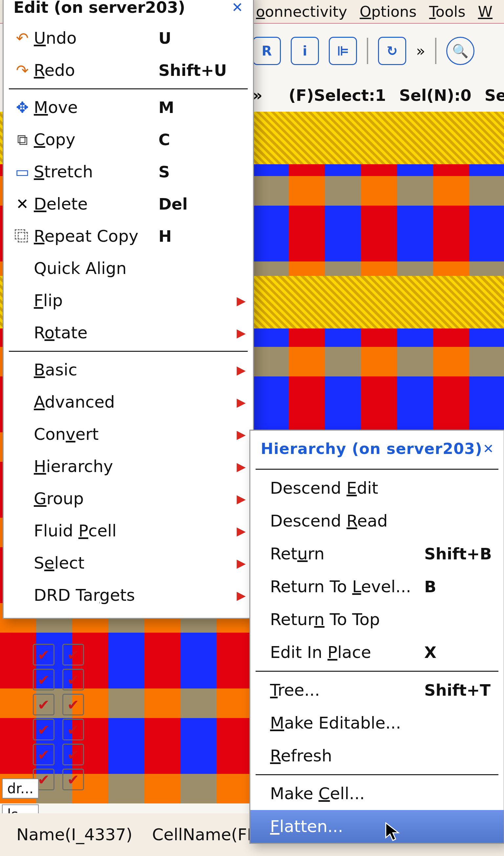 This screenshot has width=504, height=856. I want to click on menu-item-select: Select ▶, so click(128, 563).